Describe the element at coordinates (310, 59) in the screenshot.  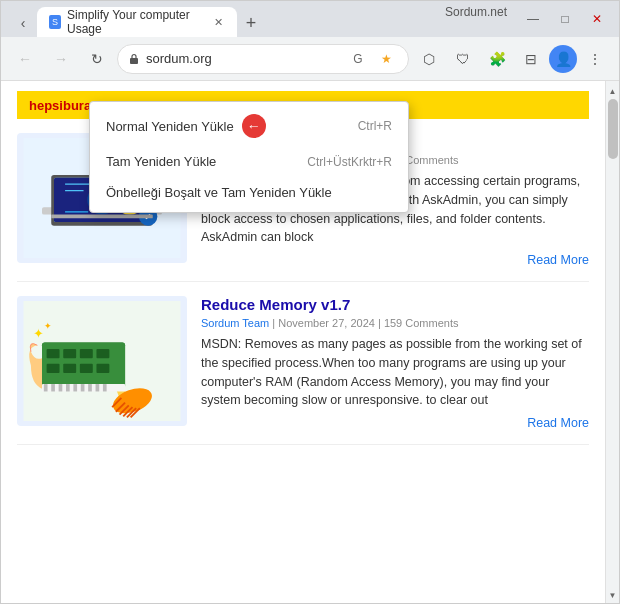
I see `address-bar: ← → ↻ sordum.org G ★ ⬡ 🛡 🧩 ⊟ 👤 ⋮` at that location.